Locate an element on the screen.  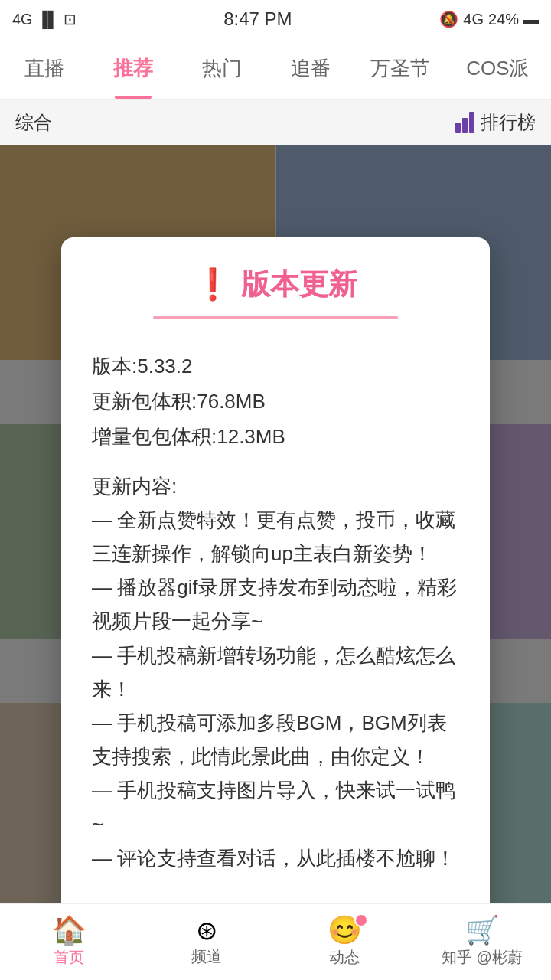
tab-halloween: 万圣节 is located at coordinates (400, 69).